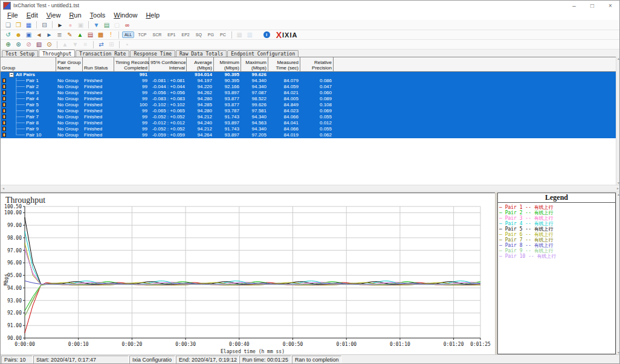  What do you see at coordinates (152, 15) in the screenshot?
I see `menu-item-help: Help` at bounding box center [152, 15].